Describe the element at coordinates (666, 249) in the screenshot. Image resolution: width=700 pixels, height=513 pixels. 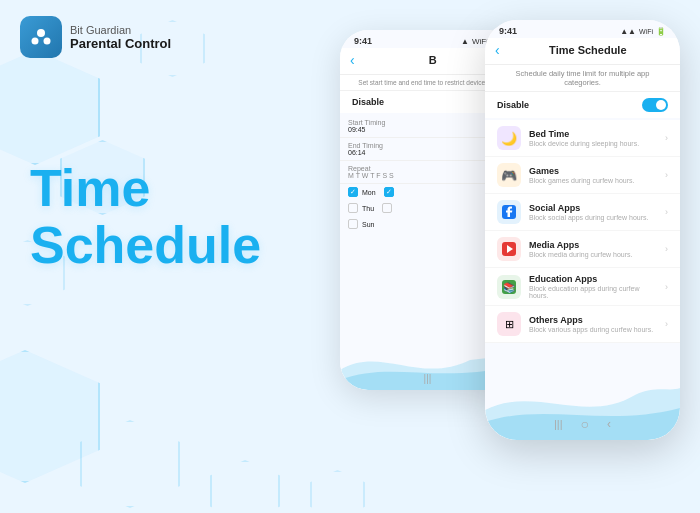
I see `media-chevron: ›` at that location.